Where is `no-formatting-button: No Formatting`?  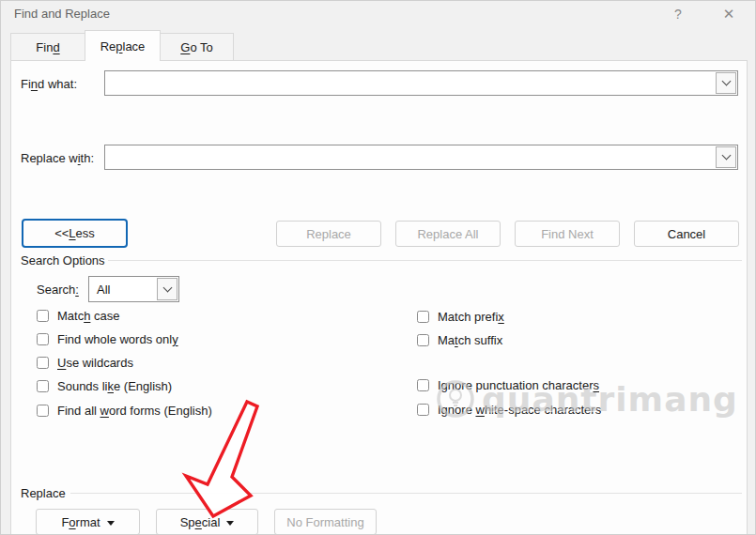
no-formatting-button: No Formatting is located at coordinates (325, 522).